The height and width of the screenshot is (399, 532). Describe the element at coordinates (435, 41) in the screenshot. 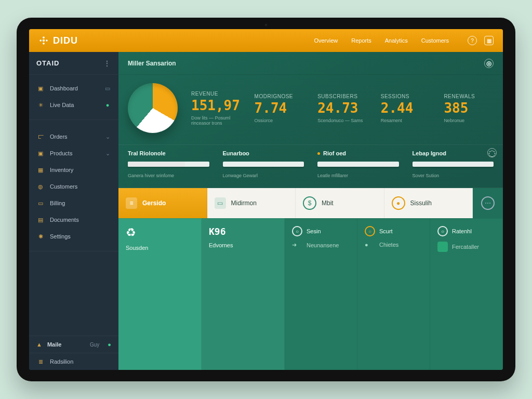

I see `topnav-item: Customers` at that location.